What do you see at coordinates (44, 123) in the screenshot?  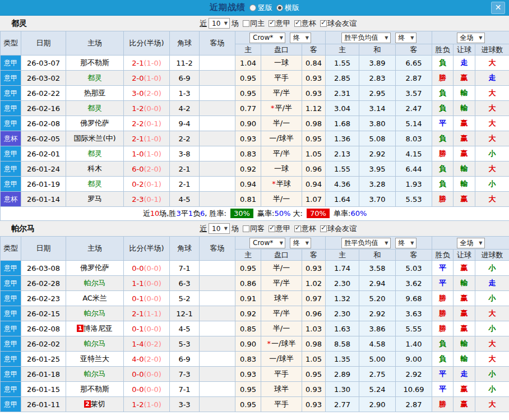 I see `match-date: 26-02-08` at bounding box center [44, 123].